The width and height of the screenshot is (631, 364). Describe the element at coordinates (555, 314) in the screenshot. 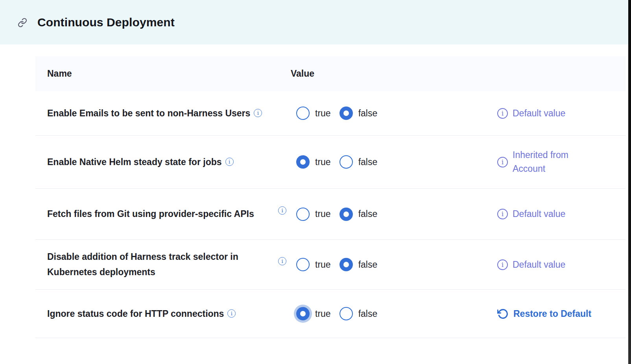

I see `status-cell: Restore to Default` at that location.